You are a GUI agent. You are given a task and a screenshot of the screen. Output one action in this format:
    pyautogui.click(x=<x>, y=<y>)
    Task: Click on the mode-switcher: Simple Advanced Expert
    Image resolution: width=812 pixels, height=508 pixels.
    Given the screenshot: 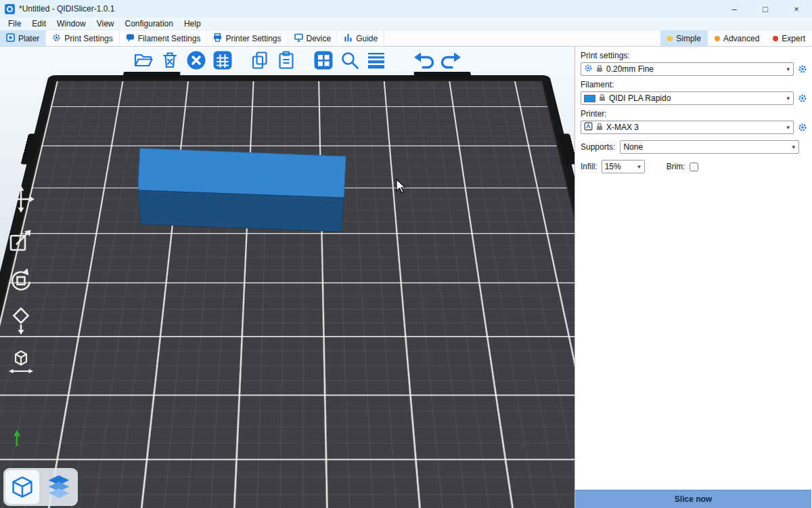 What is the action you would take?
    pyautogui.click(x=736, y=38)
    